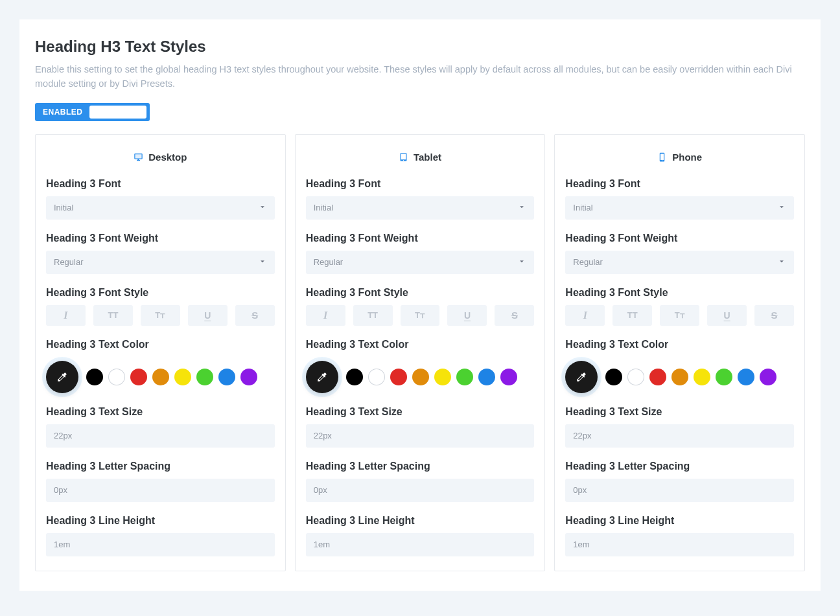  What do you see at coordinates (687, 157) in the screenshot?
I see `column-title: Phone` at bounding box center [687, 157].